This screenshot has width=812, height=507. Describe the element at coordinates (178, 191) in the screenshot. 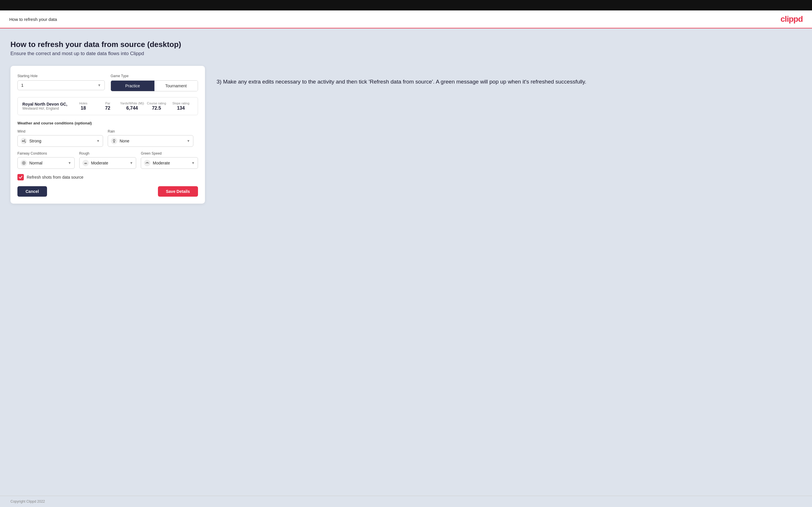

I see `save-button: Save Details` at that location.